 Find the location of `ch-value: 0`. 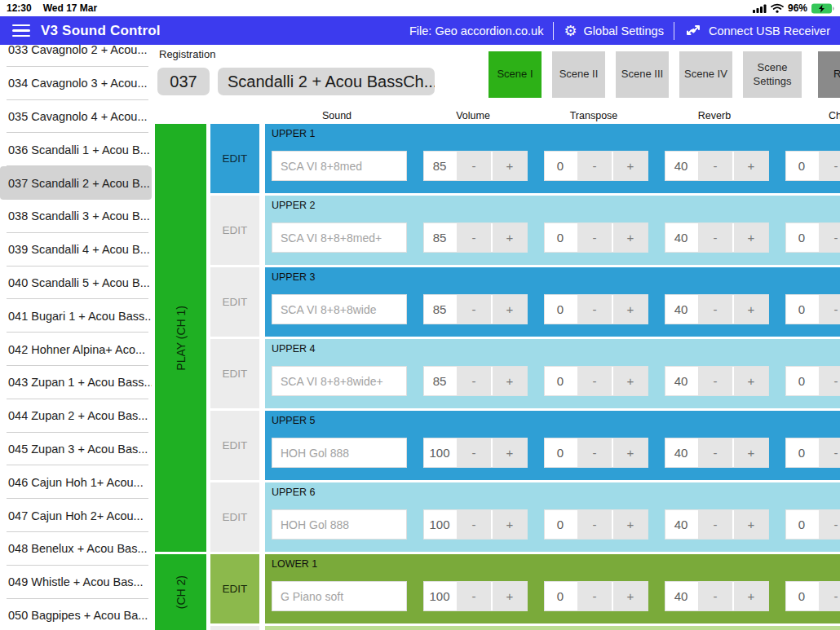

ch-value: 0 is located at coordinates (802, 166).